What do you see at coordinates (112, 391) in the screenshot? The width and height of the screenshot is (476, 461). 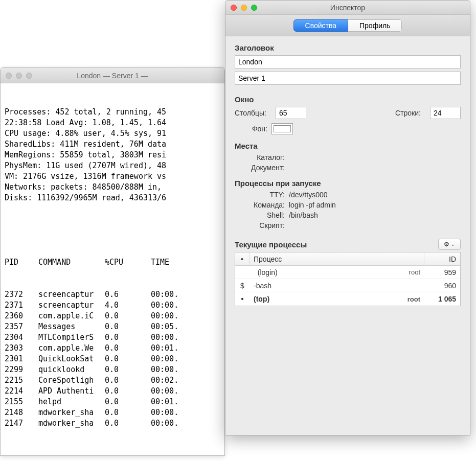 I see `process-row: 2214APD Authenti0.000:00.` at bounding box center [112, 391].